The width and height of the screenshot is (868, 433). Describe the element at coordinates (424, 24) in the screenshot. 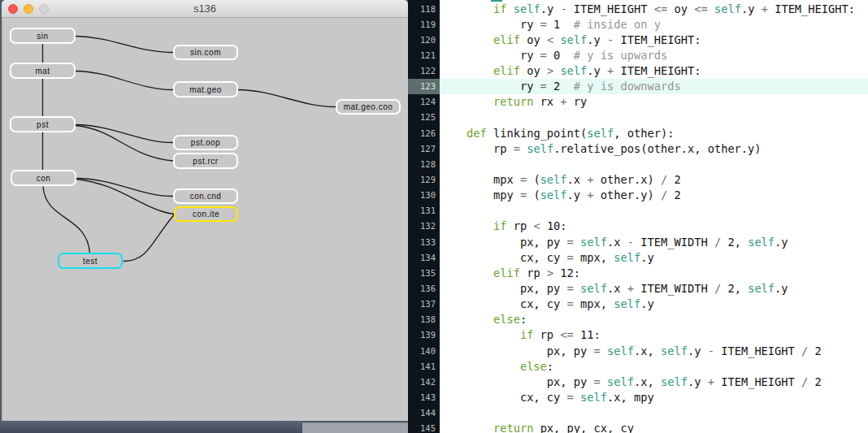

I see `line-number: 119` at that location.